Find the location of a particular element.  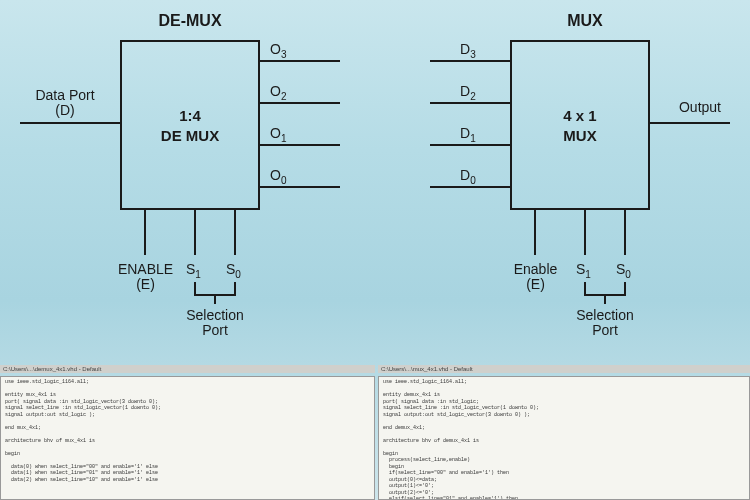

demux-s0-label: S0 is located at coordinates (234, 271).